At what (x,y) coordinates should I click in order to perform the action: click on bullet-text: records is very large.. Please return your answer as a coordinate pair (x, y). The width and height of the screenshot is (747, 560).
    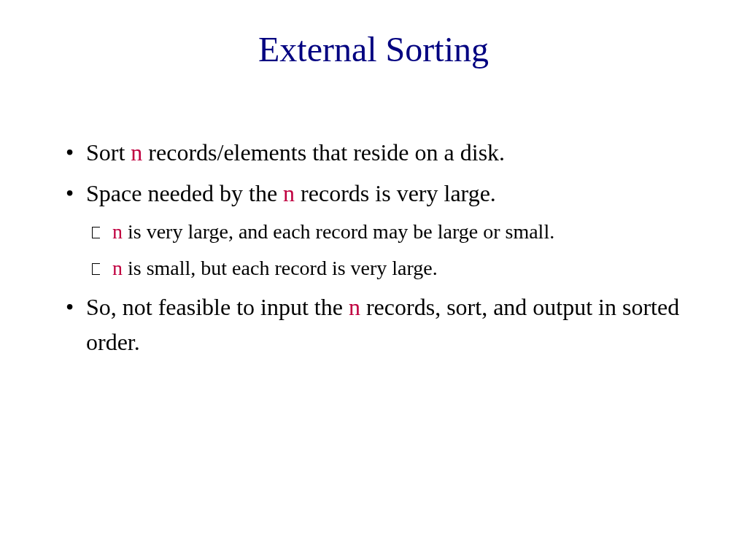
    Looking at the image, I should click on (395, 193).